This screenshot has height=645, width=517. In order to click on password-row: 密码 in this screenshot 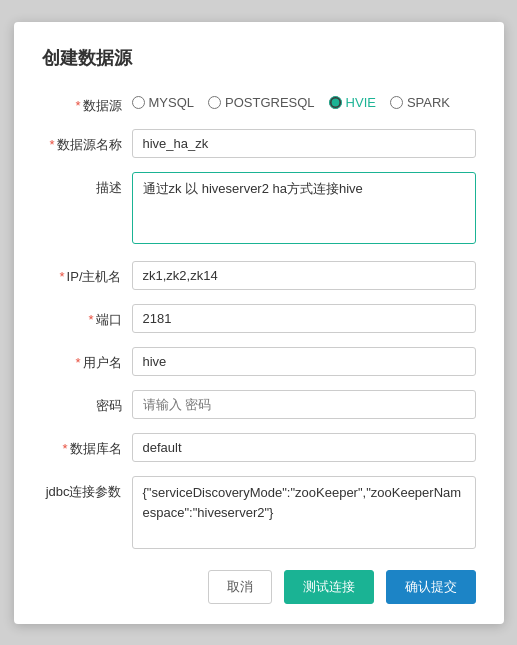, I will do `click(259, 404)`.